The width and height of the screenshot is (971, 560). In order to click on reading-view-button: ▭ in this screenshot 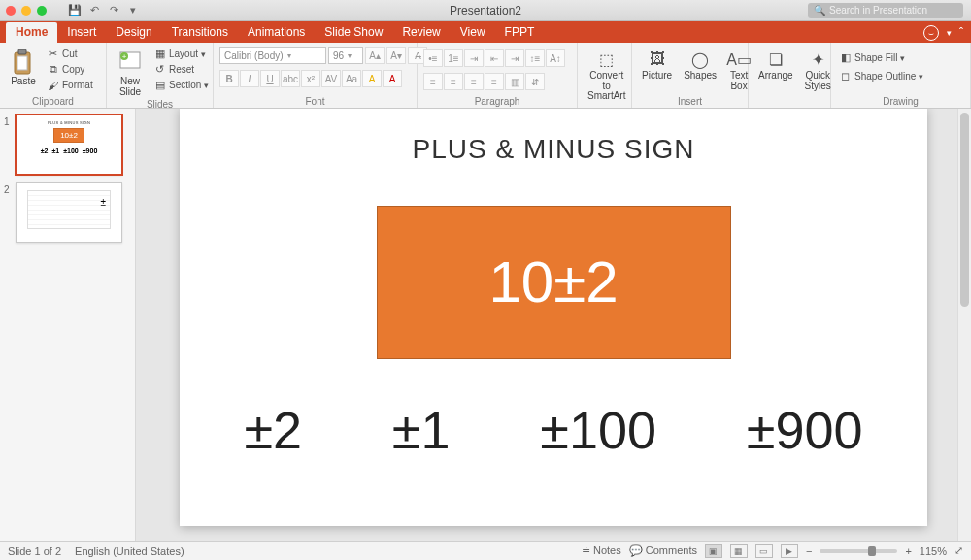, I will do `click(764, 551)`.